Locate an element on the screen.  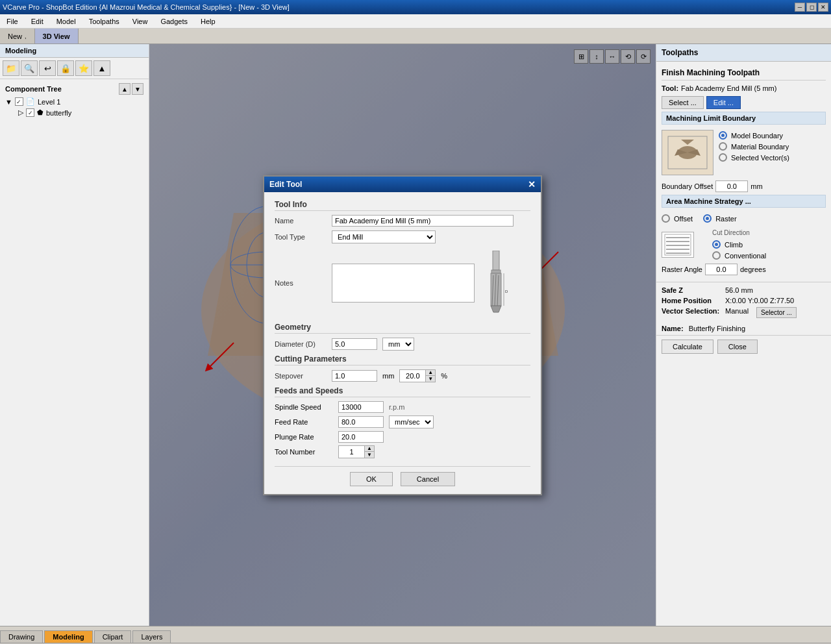
calculate-btn: Calculate is located at coordinates (688, 347).